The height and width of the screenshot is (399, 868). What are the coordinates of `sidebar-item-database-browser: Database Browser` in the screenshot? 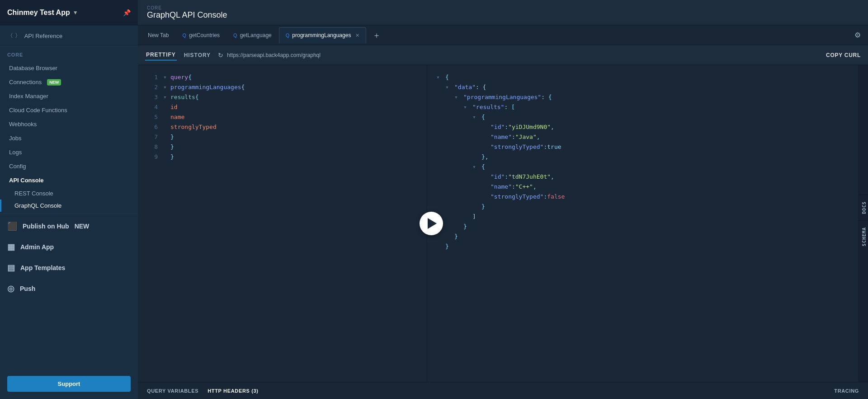 It's located at (69, 68).